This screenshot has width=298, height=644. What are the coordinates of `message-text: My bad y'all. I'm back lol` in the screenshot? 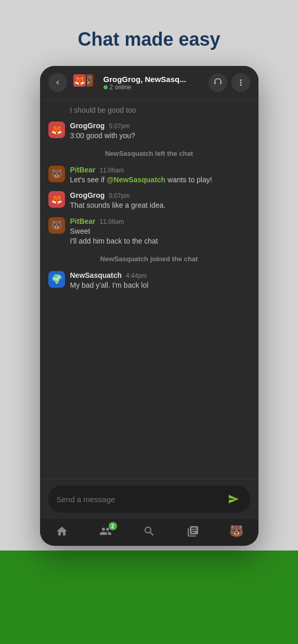 It's located at (160, 286).